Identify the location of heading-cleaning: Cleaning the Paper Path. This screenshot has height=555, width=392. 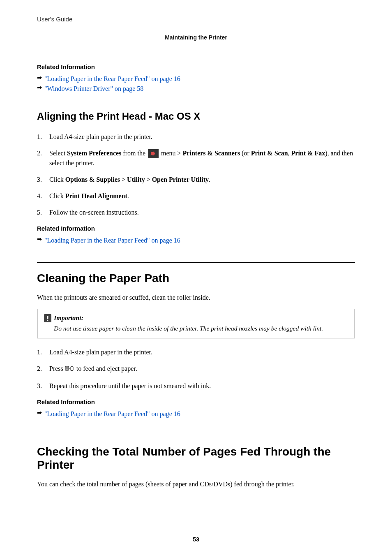
(196, 274).